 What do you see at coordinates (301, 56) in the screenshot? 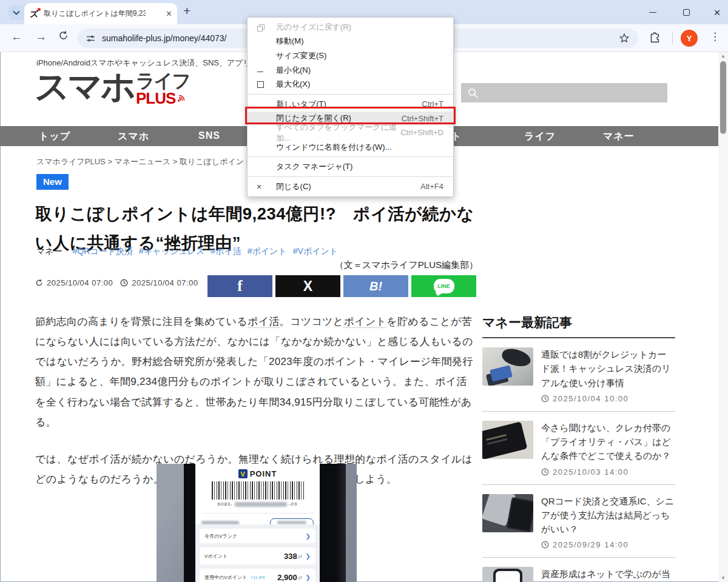
I see `menu-item-label: サイズ変更(S)` at bounding box center [301, 56].